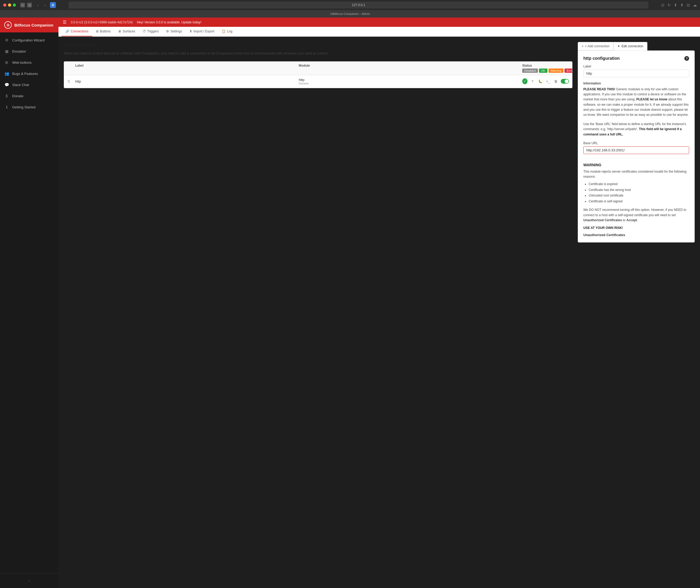  I want to click on info-label: Information, so click(636, 83).